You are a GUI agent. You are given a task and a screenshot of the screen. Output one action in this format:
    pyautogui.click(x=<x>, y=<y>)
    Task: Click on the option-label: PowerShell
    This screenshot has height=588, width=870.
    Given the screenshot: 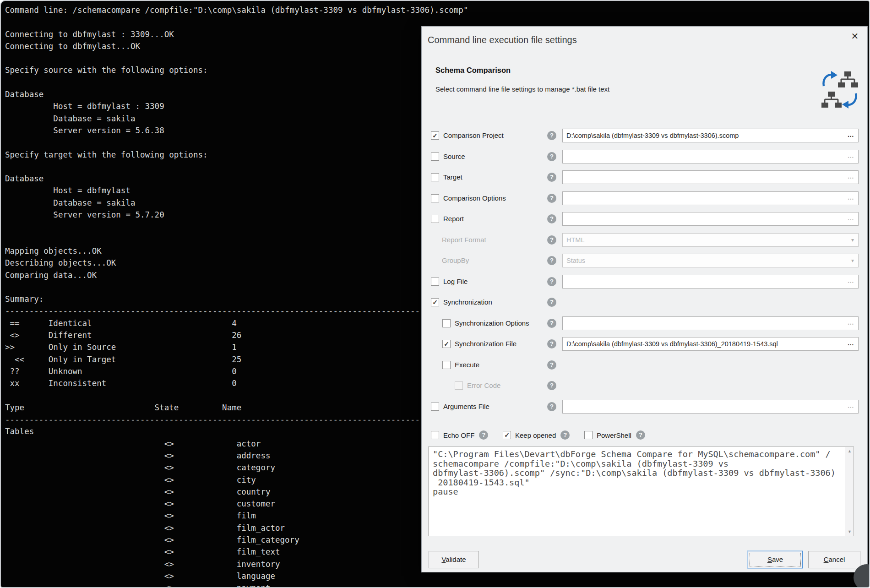 What is the action you would take?
    pyautogui.click(x=614, y=435)
    